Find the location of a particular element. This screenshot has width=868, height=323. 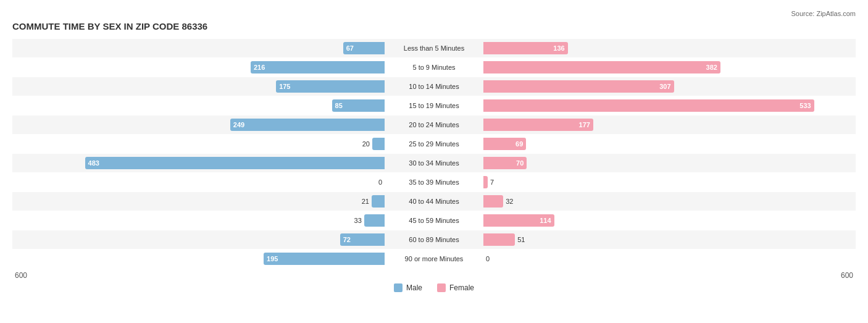

female-value: 51 is located at coordinates (521, 240).